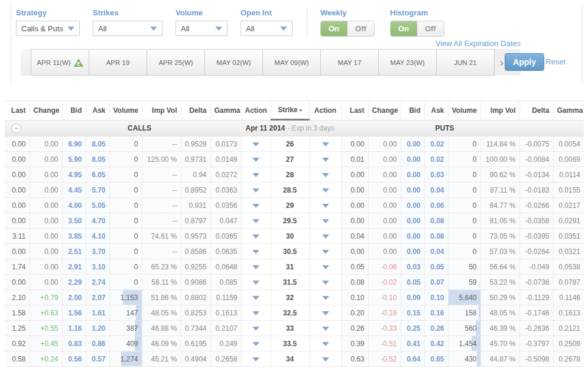 The image size is (588, 368). What do you see at coordinates (384, 328) in the screenshot?
I see `put-change: -0.33` at bounding box center [384, 328].